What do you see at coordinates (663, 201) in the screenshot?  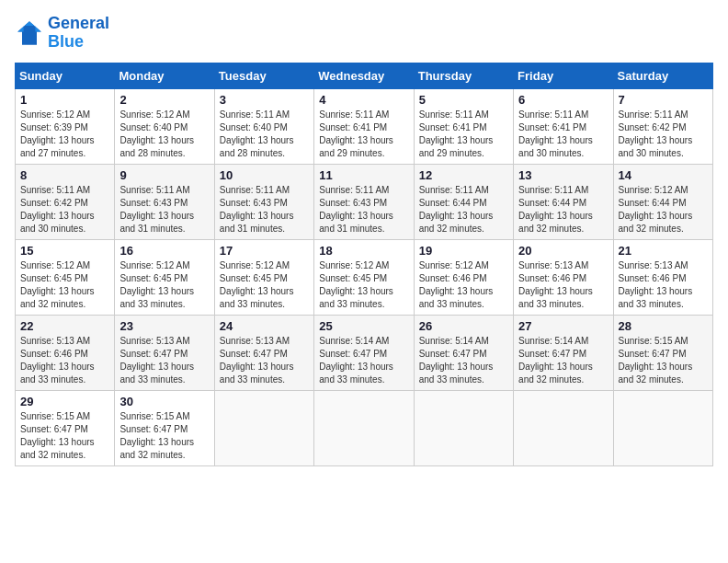 I see `calendar-cell: 14 Sunrise: 5:12 AMSunset: 6:44 PMDaylig…` at bounding box center [663, 201].